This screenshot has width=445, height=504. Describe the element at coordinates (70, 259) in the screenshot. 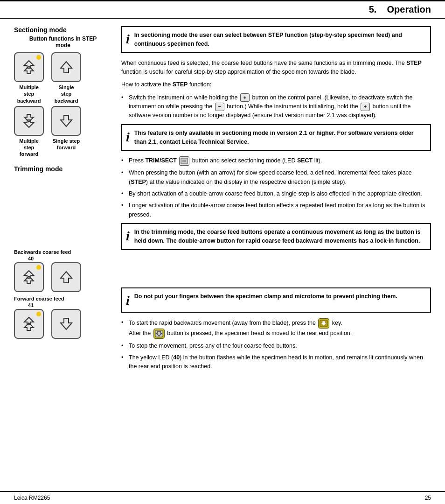

I see `num-40: 40` at that location.